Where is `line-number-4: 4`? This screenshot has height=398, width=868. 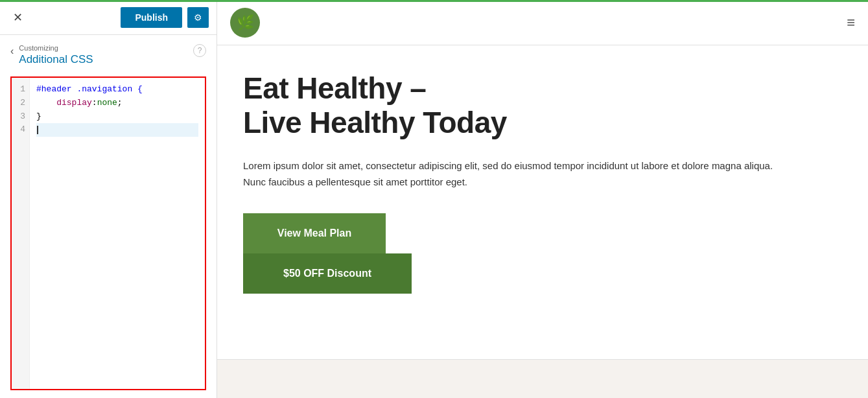
line-number-4: 4 is located at coordinates (21, 130).